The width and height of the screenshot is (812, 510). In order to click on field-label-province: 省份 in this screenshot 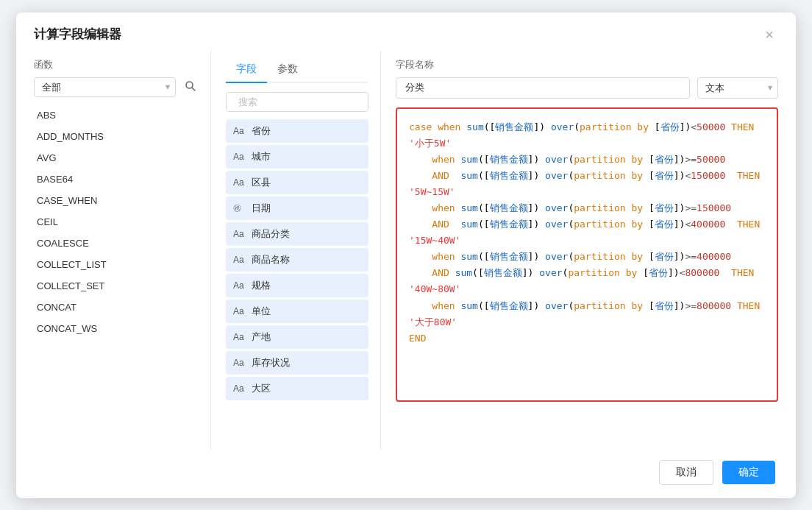, I will do `click(261, 131)`.